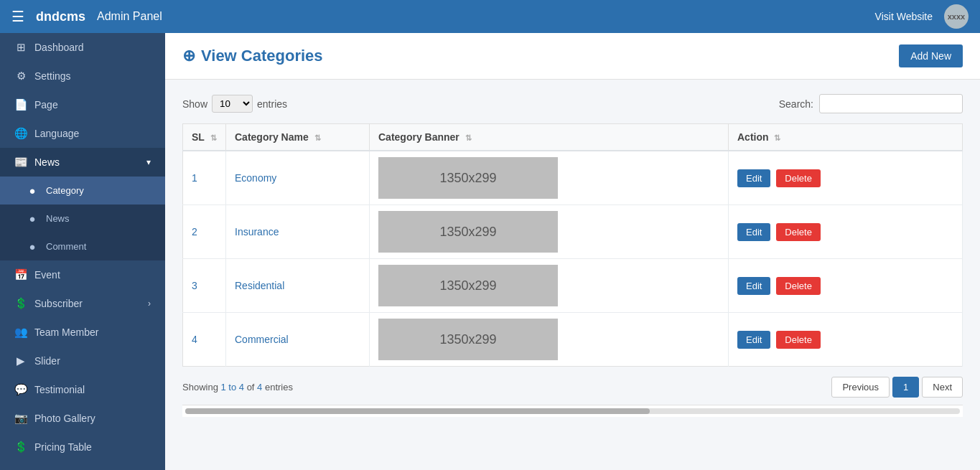 The width and height of the screenshot is (980, 470). What do you see at coordinates (298, 340) in the screenshot?
I see `cell-category-name: Commercial` at bounding box center [298, 340].